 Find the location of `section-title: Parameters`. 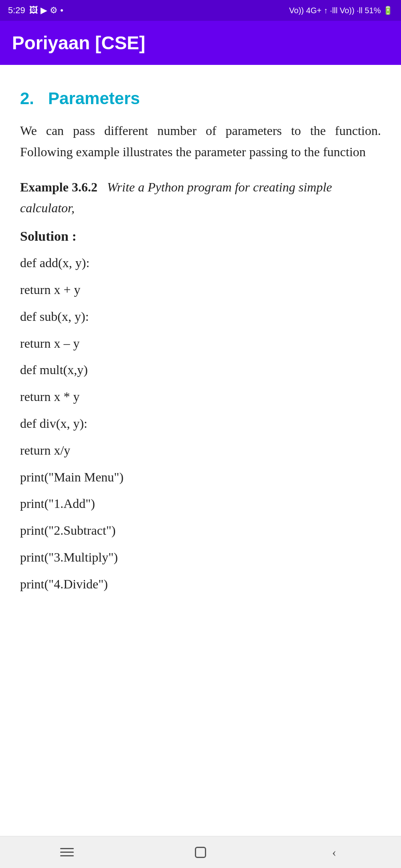

section-title: Parameters is located at coordinates (94, 99).